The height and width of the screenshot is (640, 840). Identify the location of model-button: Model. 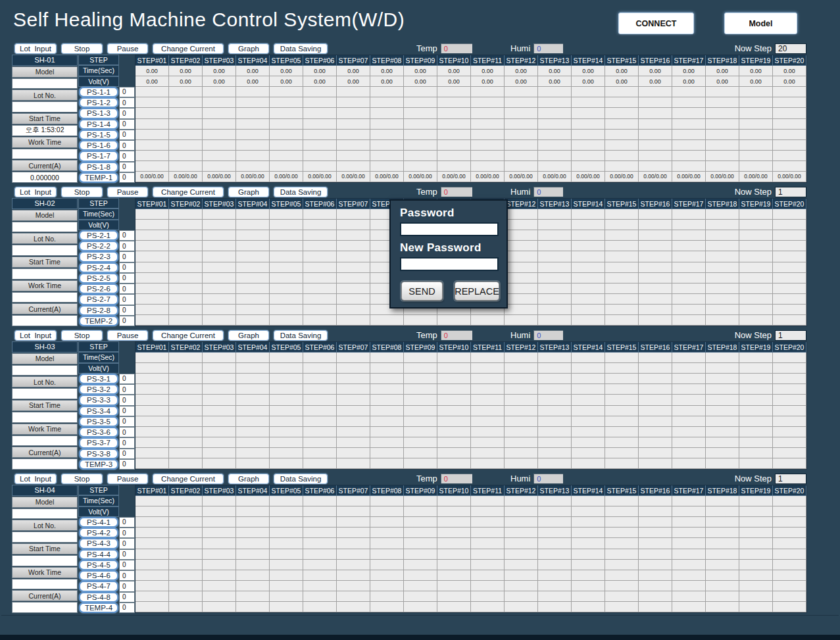
(760, 24).